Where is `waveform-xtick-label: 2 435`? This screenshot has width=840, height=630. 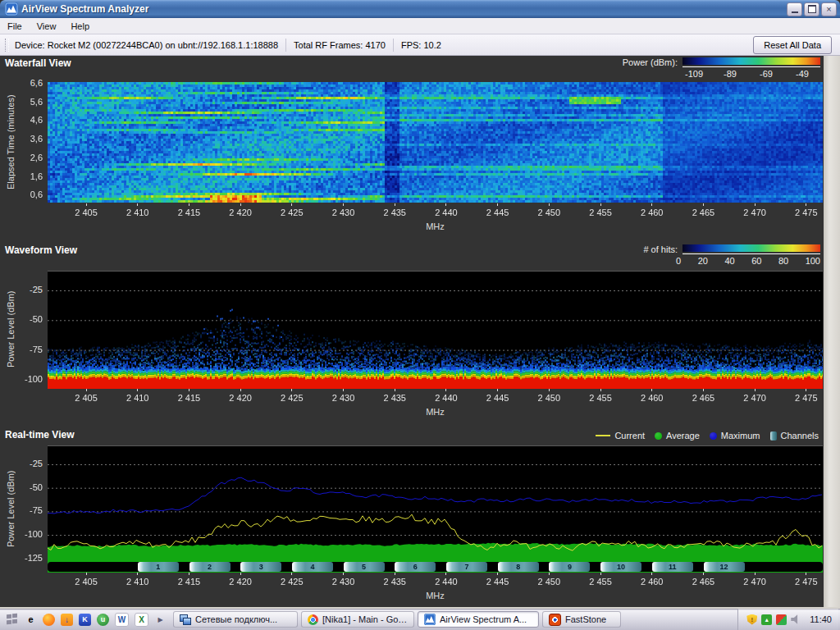
waveform-xtick-label: 2 435 is located at coordinates (395, 398).